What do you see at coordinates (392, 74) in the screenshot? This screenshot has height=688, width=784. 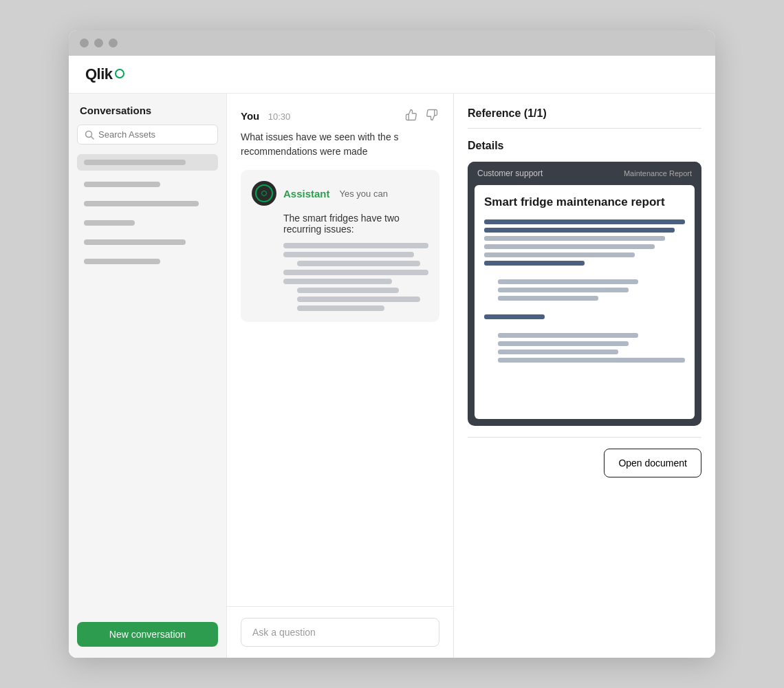 I see `app-header: Qlik` at bounding box center [392, 74].